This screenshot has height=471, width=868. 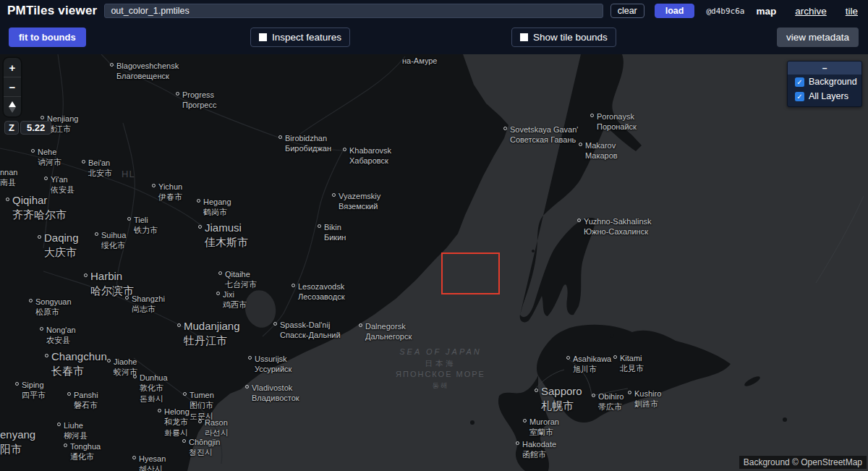 I want to click on city-label: Jiamusi佳木斯市, so click(x=223, y=234).